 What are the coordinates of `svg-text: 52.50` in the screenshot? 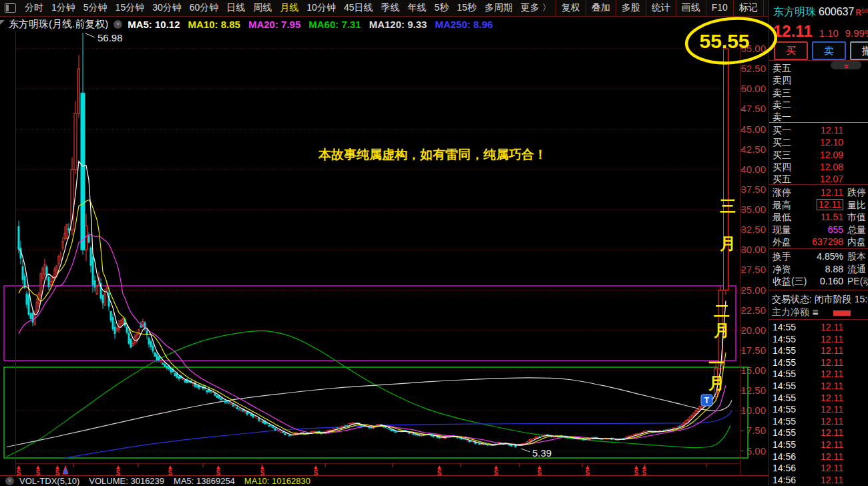 It's located at (753, 68).